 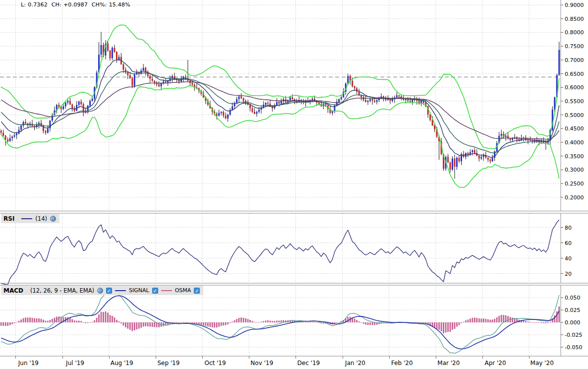 I want to click on month-label: Jan '20, so click(x=355, y=363).